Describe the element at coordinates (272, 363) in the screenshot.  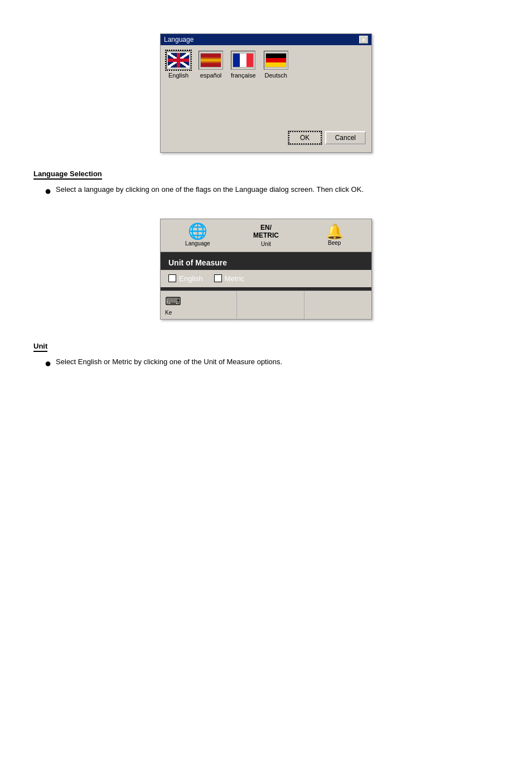
I see `section-unit-bullet: ● Select English or Metric by clicking o…` at that location.